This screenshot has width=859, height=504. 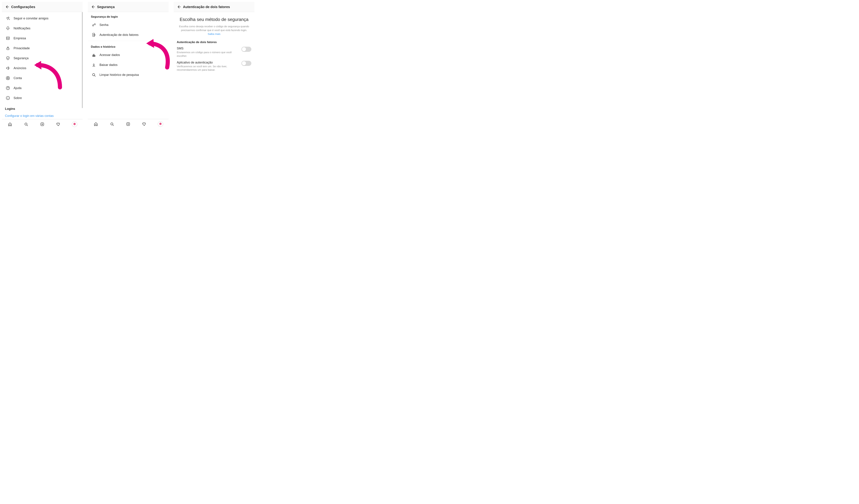 What do you see at coordinates (246, 49) in the screenshot?
I see `toggle-sms` at bounding box center [246, 49].